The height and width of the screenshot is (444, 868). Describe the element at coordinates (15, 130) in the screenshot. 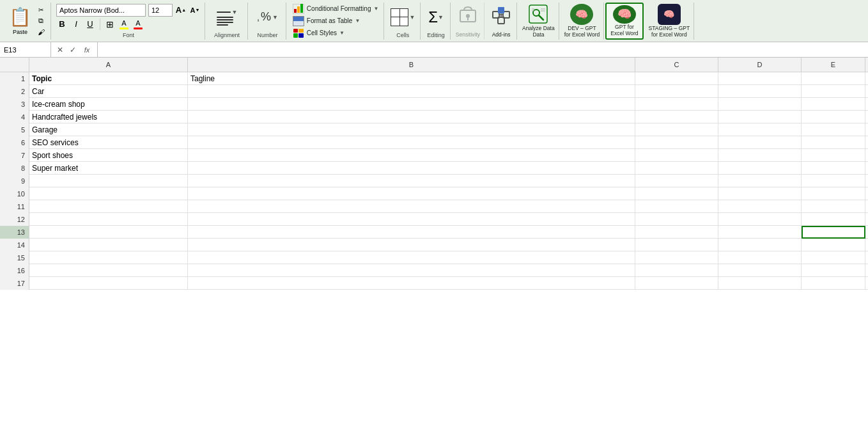

I see `row-number: 5` at that location.